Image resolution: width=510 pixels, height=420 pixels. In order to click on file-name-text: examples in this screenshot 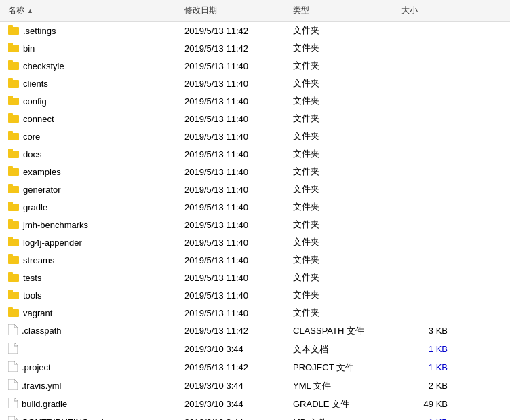, I will do `click(42, 172)`.